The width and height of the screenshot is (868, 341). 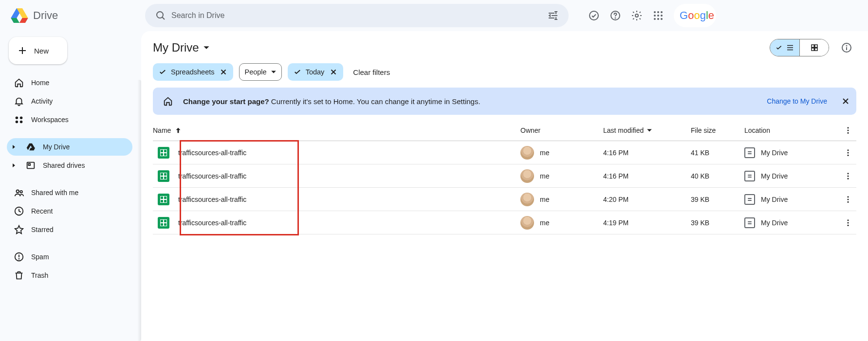 I want to click on col-label: Name, so click(x=162, y=130).